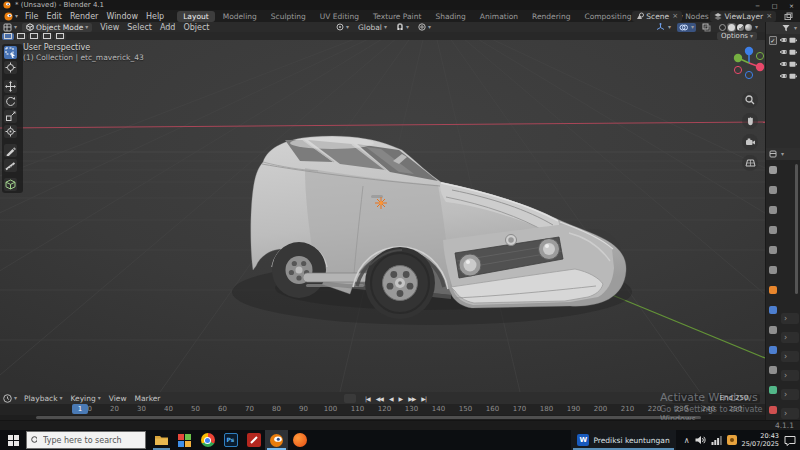 Image resolution: width=800 pixels, height=450 pixels. Describe the element at coordinates (774, 250) in the screenshot. I see `scene-tab` at that location.